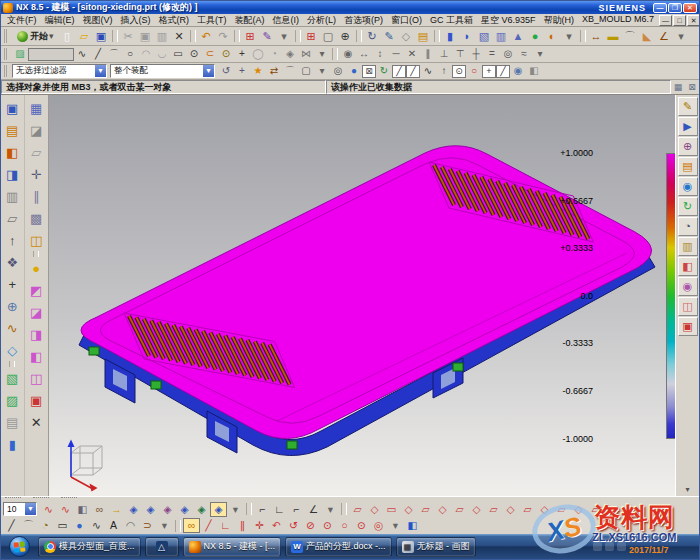 The image size is (700, 560). What do you see at coordinates (258, 71) in the screenshot?
I see `star-menu-icon: ★` at bounding box center [258, 71].